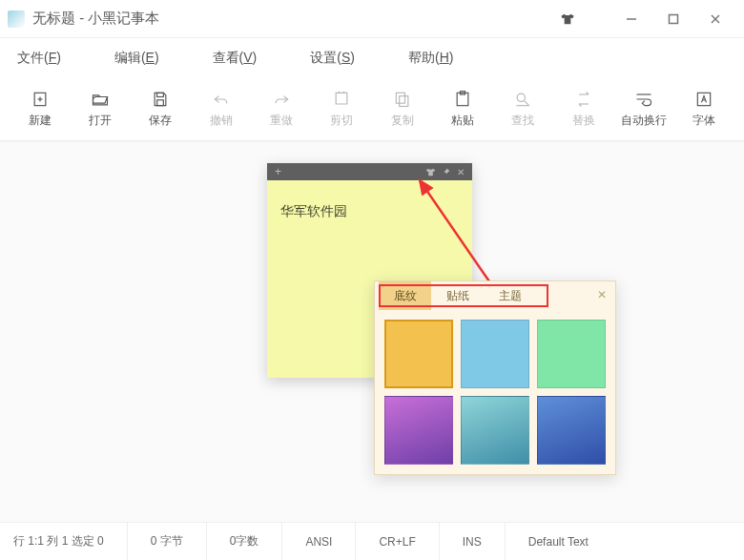 This screenshot has height=560, width=744. I want to click on toolbar-font: 字体, so click(704, 110).